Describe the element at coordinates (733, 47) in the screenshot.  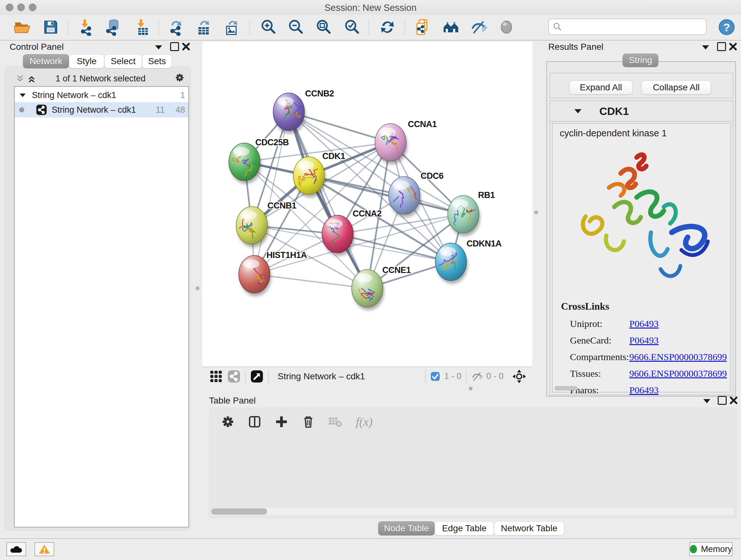
I see `results-panel-close-icon` at that location.